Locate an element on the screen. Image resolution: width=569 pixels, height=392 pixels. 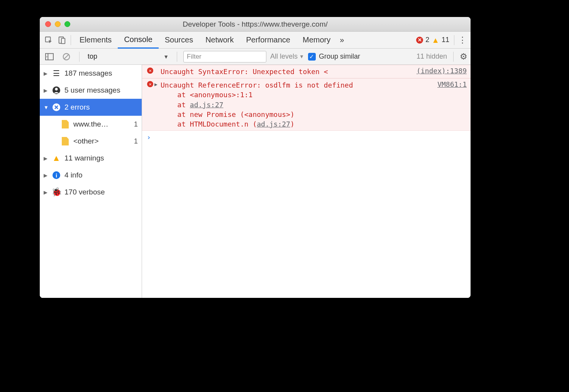
disclosure-triangle-icon: ▼ is located at coordinates (46, 107).